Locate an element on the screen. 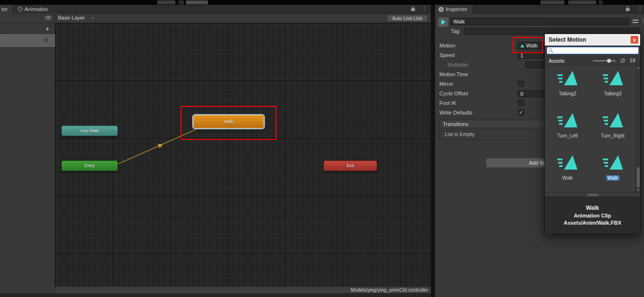 This screenshot has width=644, height=297. motion-item-label: Talking3 is located at coordinates (612, 94).